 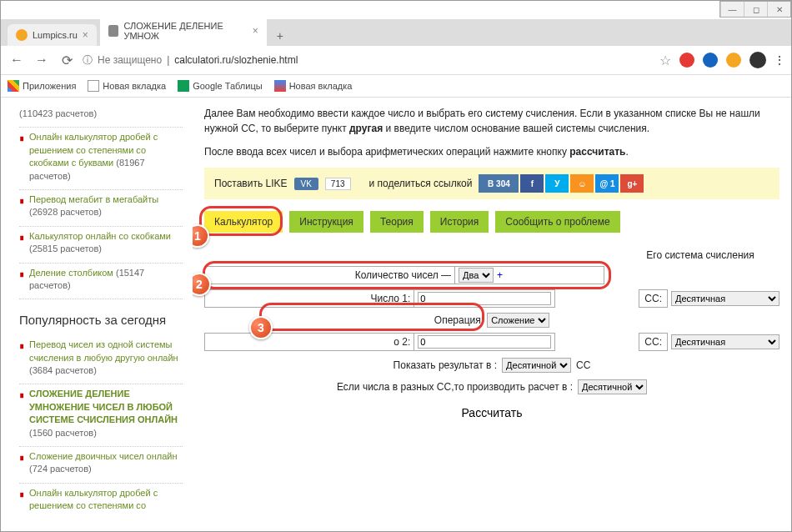 What do you see at coordinates (537, 365) in the screenshot?
I see `result-ss-select: Десятичной` at bounding box center [537, 365].